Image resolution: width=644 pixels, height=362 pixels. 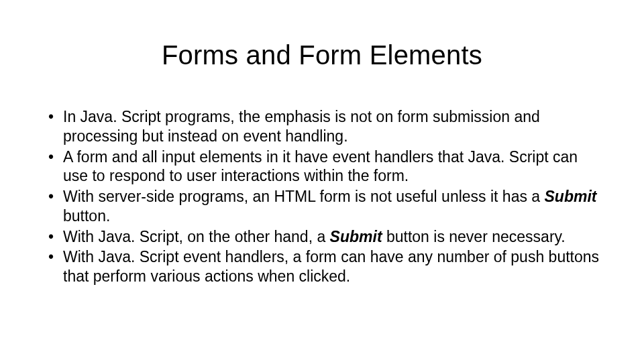 I want to click on list-item: A form and all input elements in it have…, so click(x=326, y=167).